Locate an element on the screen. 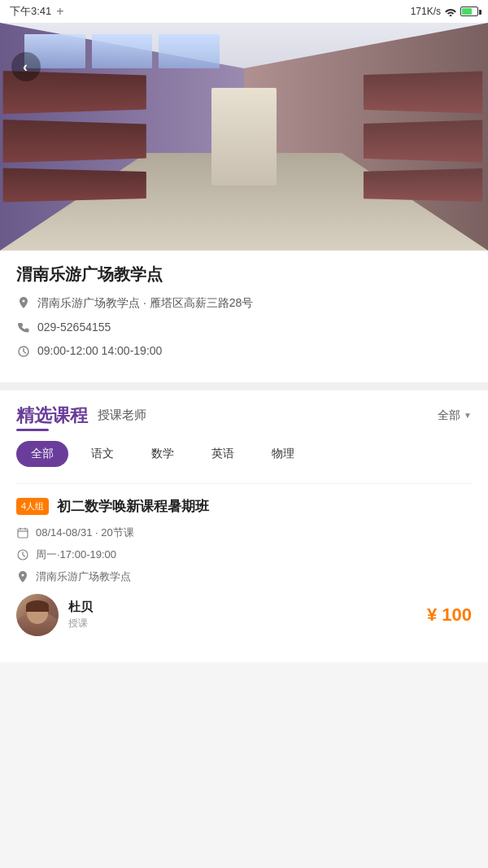 This screenshot has width=488, height=868. phone-icon is located at coordinates (24, 328).